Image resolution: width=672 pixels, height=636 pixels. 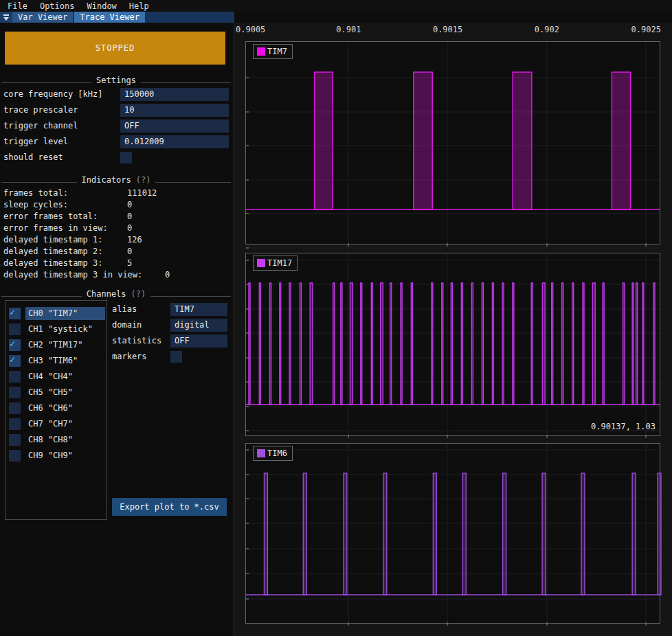 I want to click on axis-tick-label: 0.902, so click(x=547, y=30).